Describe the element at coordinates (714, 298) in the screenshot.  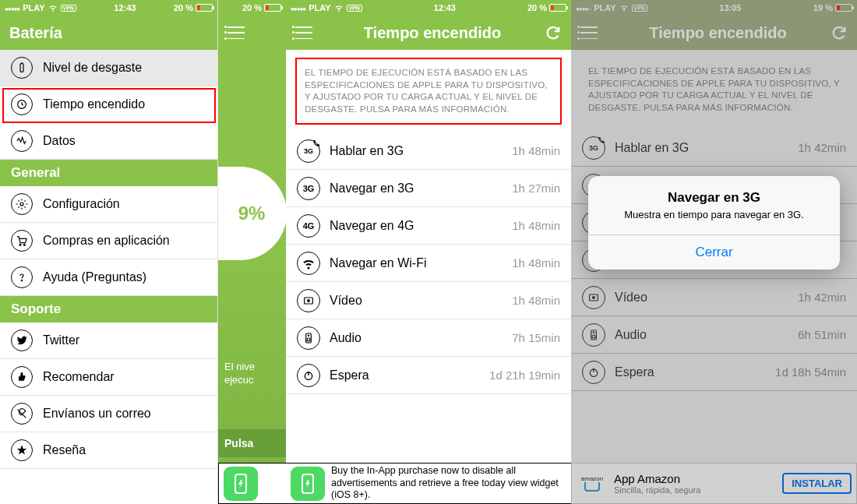
I see `runtime-row: Vídeo1h 42min` at that location.